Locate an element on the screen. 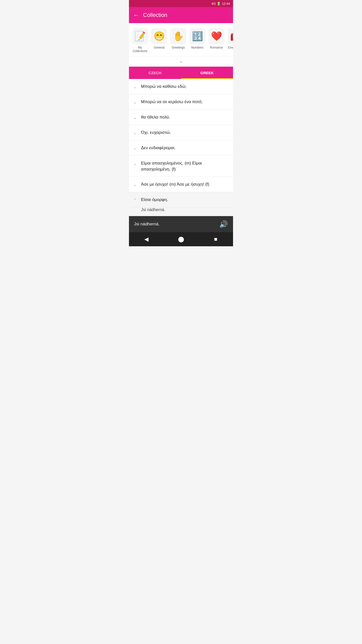  phrase-chevron-col-8: ⌄ is located at coordinates (137, 200).